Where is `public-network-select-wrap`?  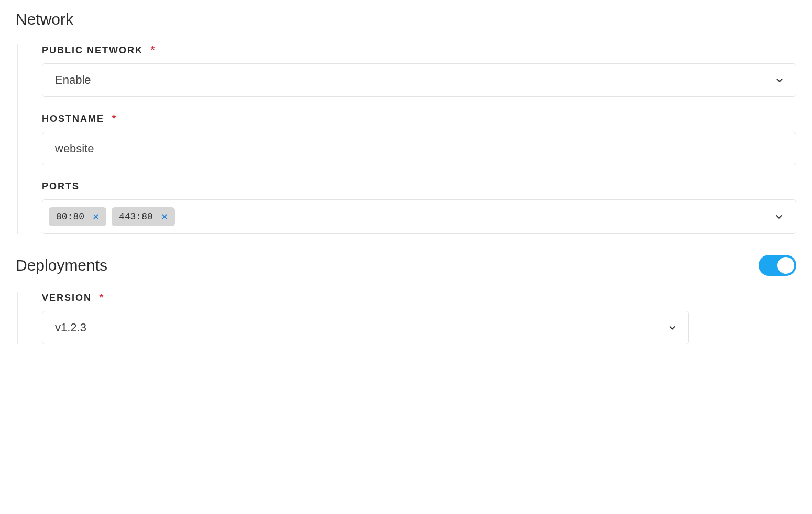
public-network-select-wrap is located at coordinates (419, 80).